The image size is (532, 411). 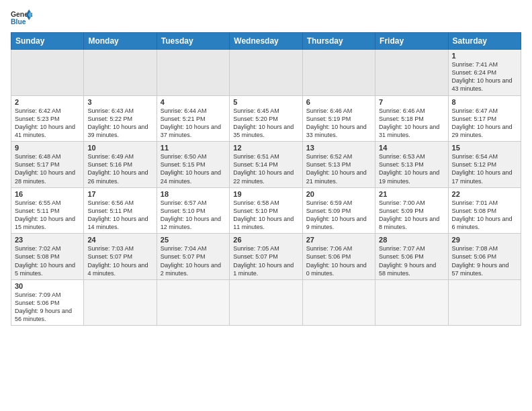 What do you see at coordinates (339, 42) in the screenshot?
I see `weekday-header-thursday: Thursday` at bounding box center [339, 42].